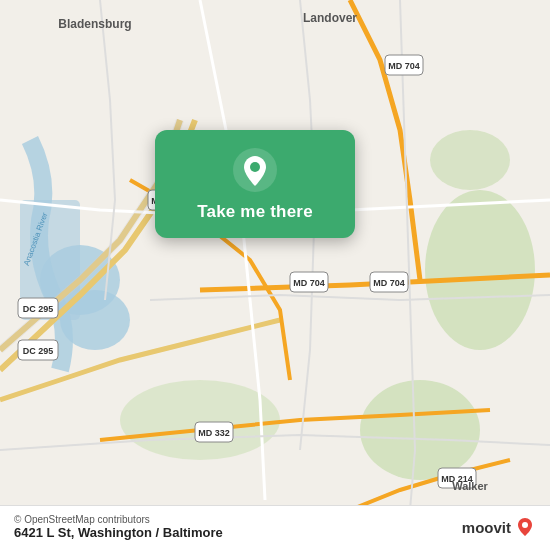  What do you see at coordinates (255, 184) in the screenshot?
I see `take-me-there-popup: Take me there` at bounding box center [255, 184].